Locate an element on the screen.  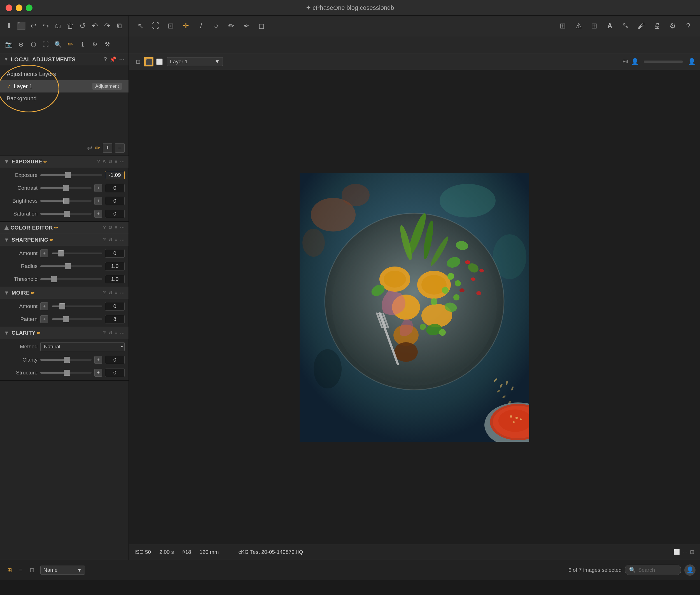
background-row: Background is located at coordinates (64, 98).